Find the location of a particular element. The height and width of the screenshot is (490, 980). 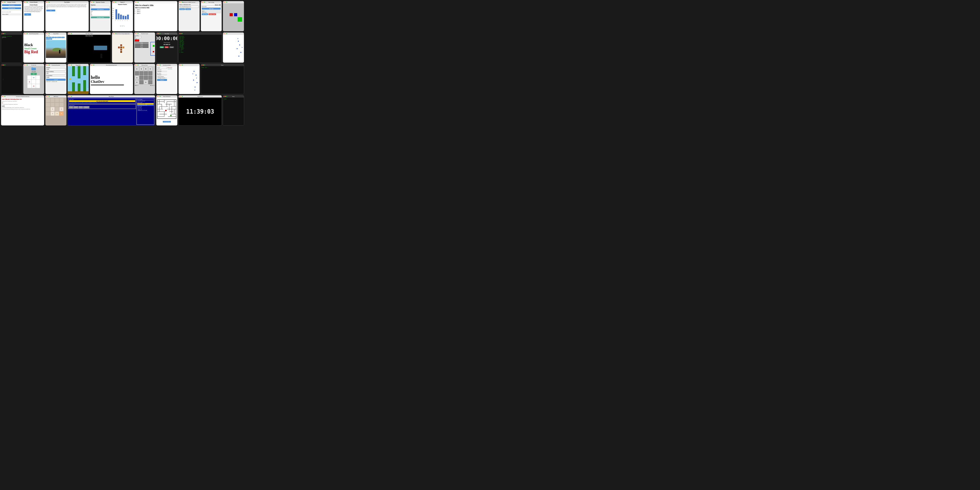

mem-card-2: B is located at coordinates (146, 69).